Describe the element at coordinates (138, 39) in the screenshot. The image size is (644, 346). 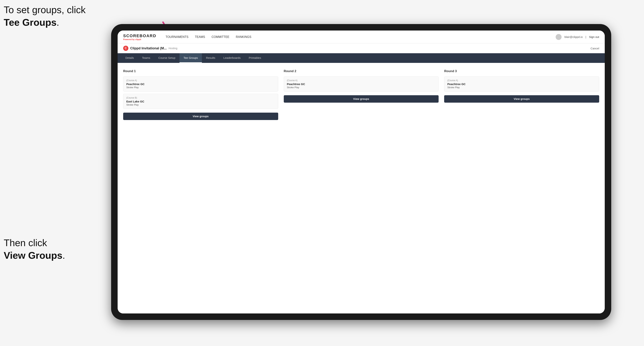
I see `logo-brand: clippit` at that location.